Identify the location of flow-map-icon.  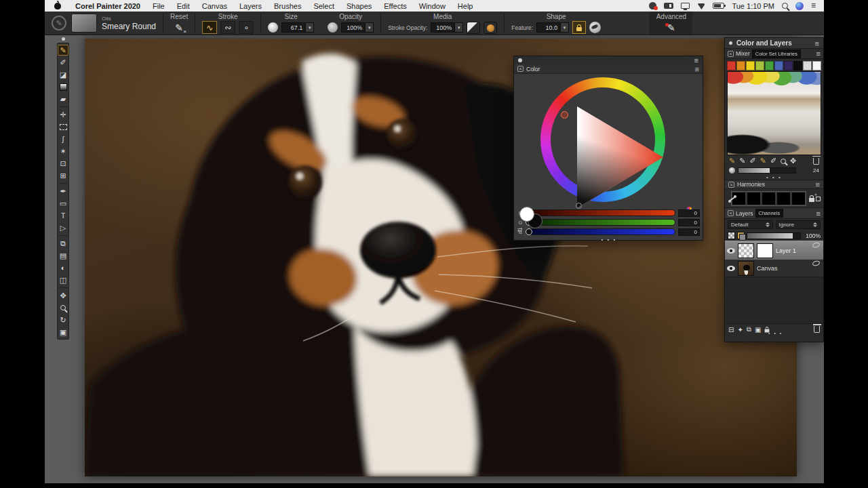
(490, 28).